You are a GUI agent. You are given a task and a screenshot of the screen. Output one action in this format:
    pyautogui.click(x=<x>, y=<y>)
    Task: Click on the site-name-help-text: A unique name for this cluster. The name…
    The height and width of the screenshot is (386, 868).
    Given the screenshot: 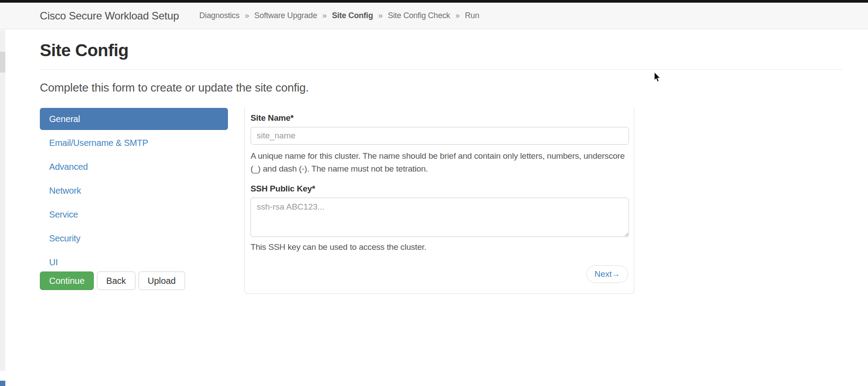 What is the action you would take?
    pyautogui.click(x=441, y=162)
    